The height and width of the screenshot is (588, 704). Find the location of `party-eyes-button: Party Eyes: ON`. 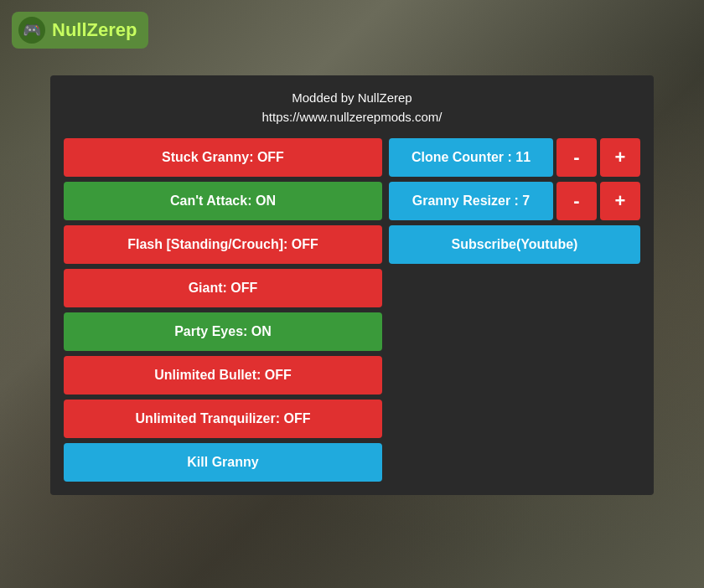

party-eyes-button: Party Eyes: ON is located at coordinates (223, 332).